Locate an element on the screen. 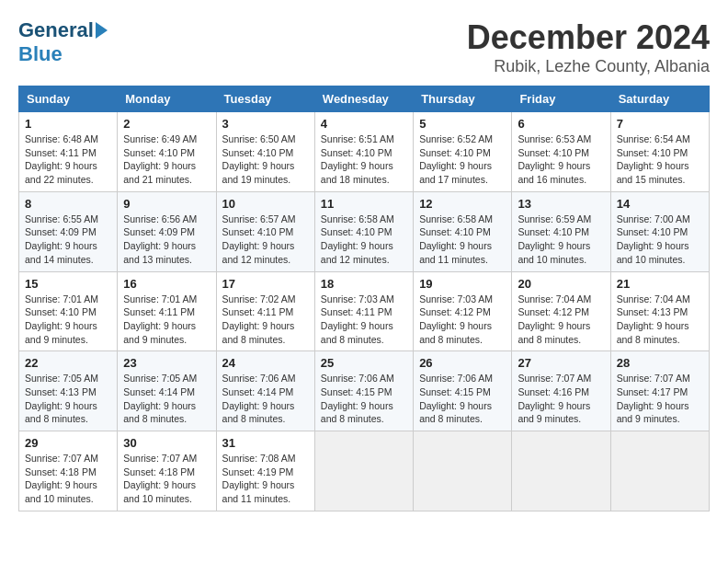 This screenshot has width=728, height=563. week-5: 29 Sunrise: 7:07 AMSunset: 4:18 PMDaylig… is located at coordinates (364, 471).